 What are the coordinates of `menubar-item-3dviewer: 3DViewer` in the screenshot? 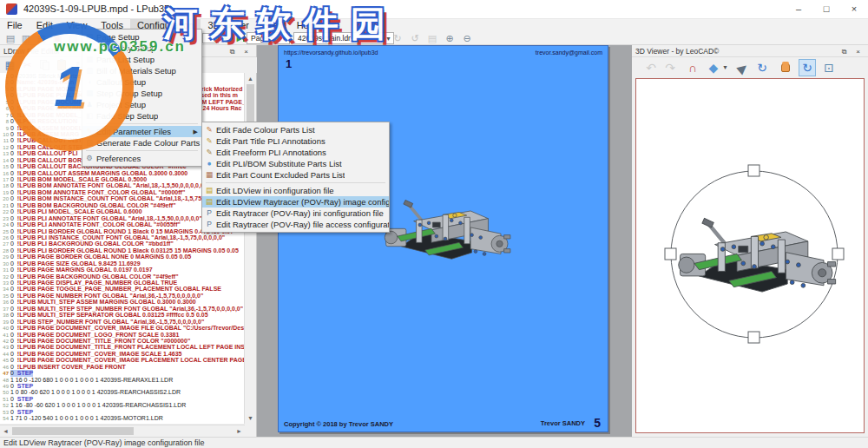 It's located at (228, 25).